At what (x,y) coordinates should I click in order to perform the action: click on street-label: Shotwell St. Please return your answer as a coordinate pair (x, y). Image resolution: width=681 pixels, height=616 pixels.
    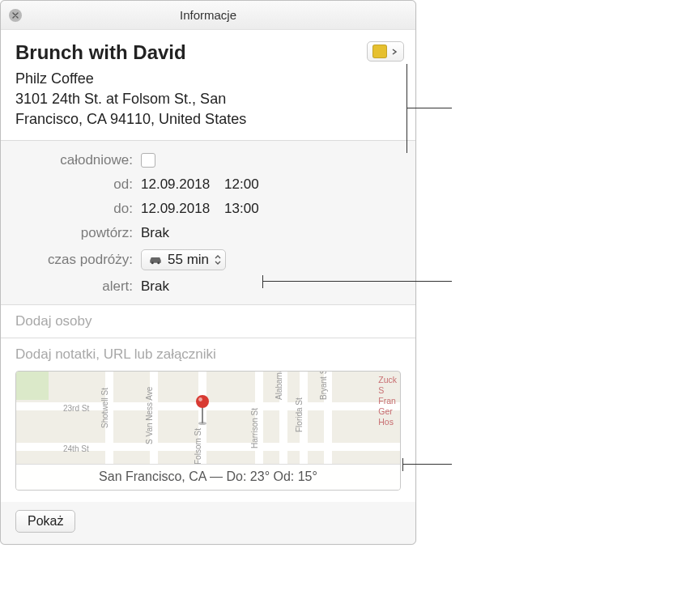
    Looking at the image, I should click on (105, 408).